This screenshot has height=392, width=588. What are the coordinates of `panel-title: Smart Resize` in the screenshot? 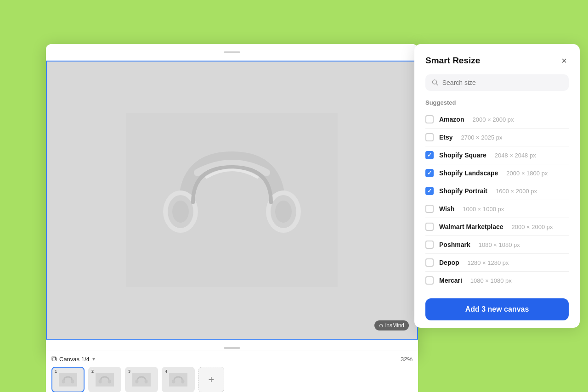 It's located at (453, 61).